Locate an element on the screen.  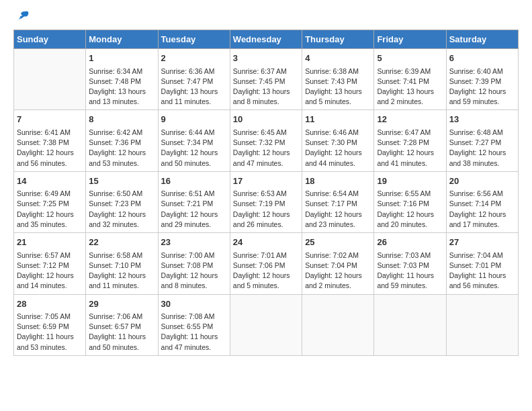
calendar-cell: 23Sunrise: 7:00 AMSunset: 7:08 PMDayligh… is located at coordinates (193, 263).